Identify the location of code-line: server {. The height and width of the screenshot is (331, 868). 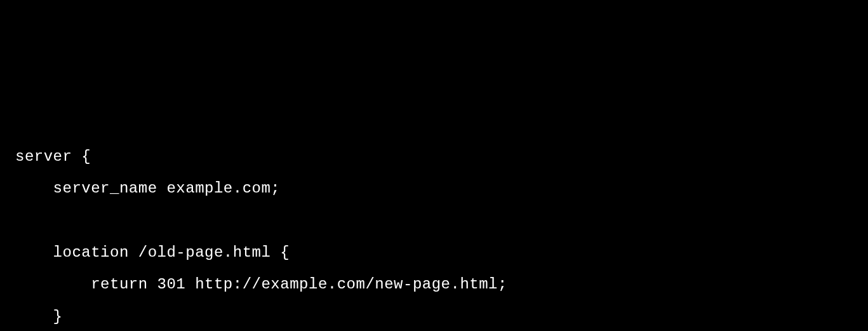
(53, 156).